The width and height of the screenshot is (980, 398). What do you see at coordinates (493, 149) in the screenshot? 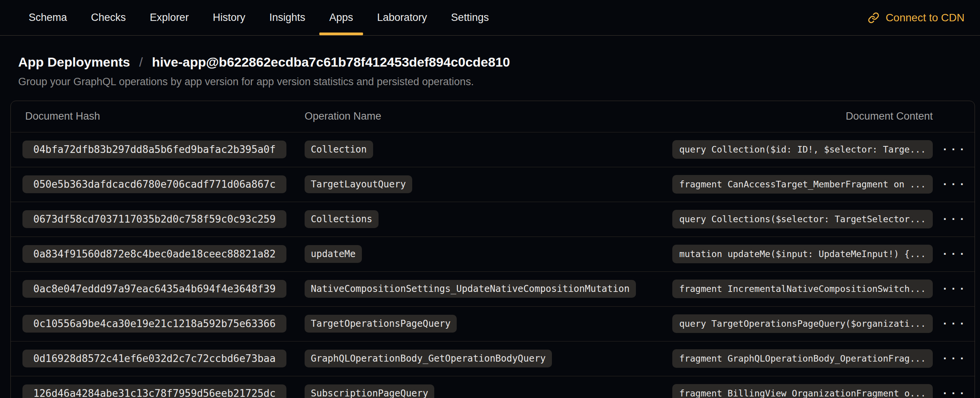
I see `table-row: 04bfa72dfb83b297dd8a5b6fed9bafac2b395a0f…` at bounding box center [493, 149].